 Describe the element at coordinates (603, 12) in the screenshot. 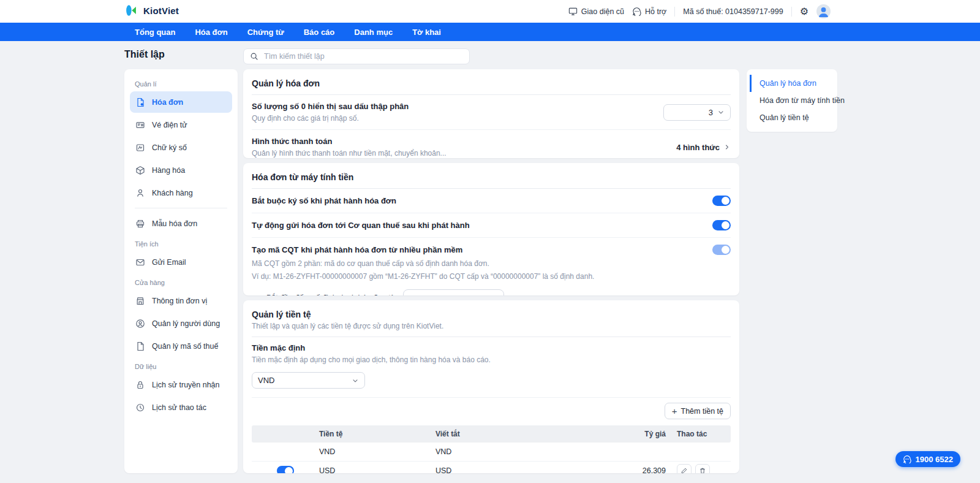

I see `old-ui-label: Giao diện cũ` at that location.